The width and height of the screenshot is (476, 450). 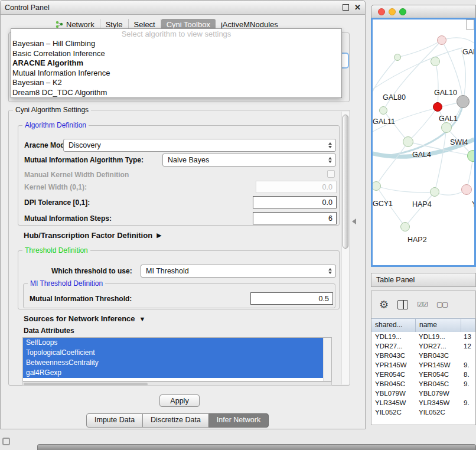 What do you see at coordinates (177, 359) in the screenshot?
I see `data-attributes-list: SelfLoops TopologicalCoefficient Between…` at bounding box center [177, 359].